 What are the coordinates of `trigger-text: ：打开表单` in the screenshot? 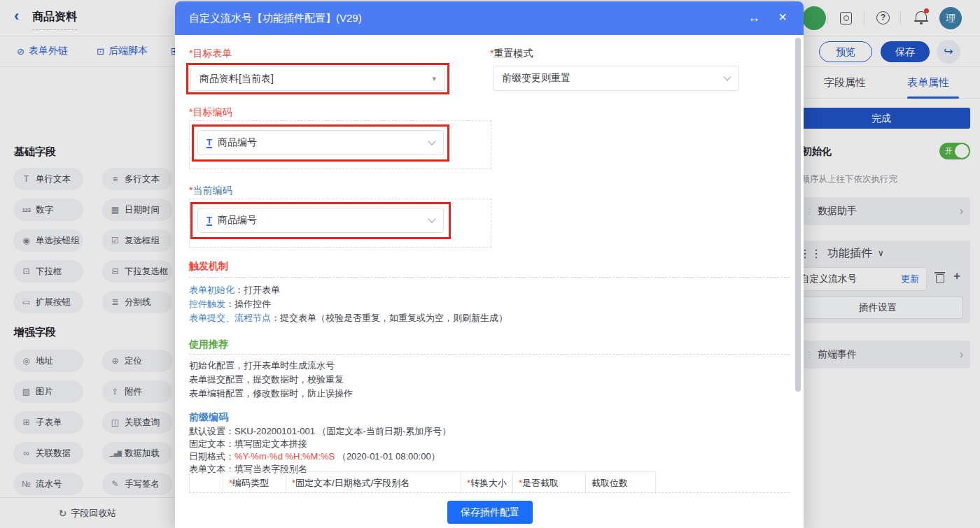 It's located at (258, 290).